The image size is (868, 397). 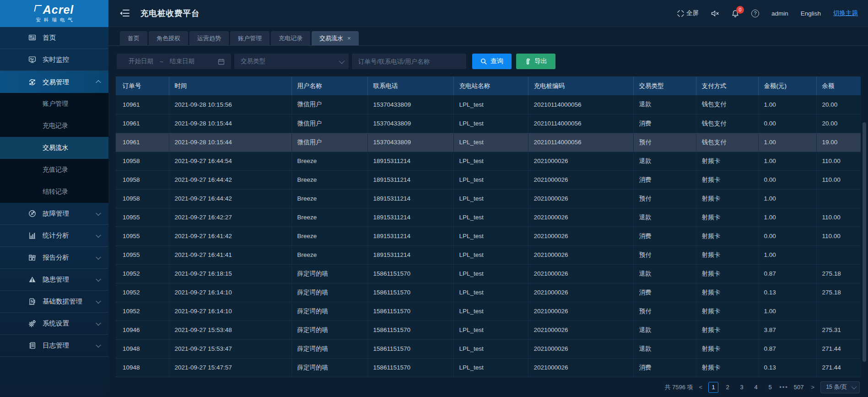 What do you see at coordinates (735, 14) in the screenshot?
I see `notifications-button: 0` at bounding box center [735, 14].